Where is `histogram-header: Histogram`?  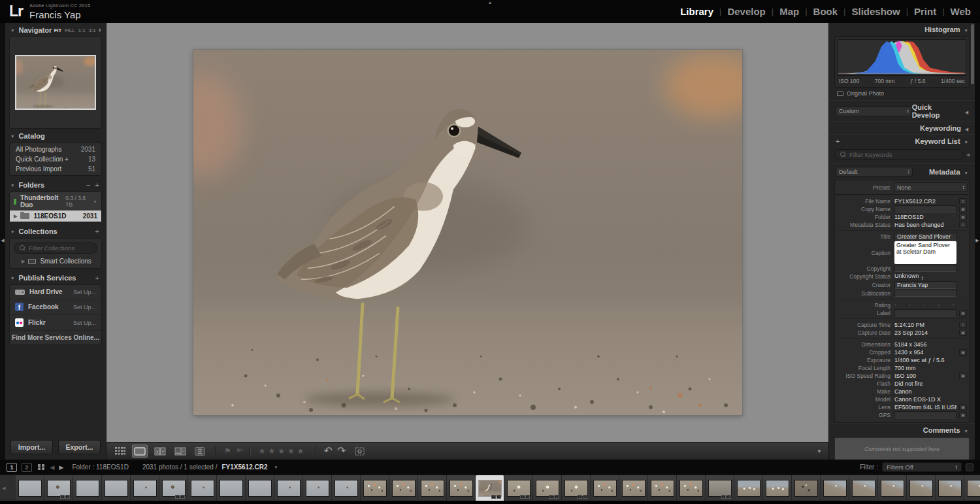
histogram-header: Histogram is located at coordinates (902, 29).